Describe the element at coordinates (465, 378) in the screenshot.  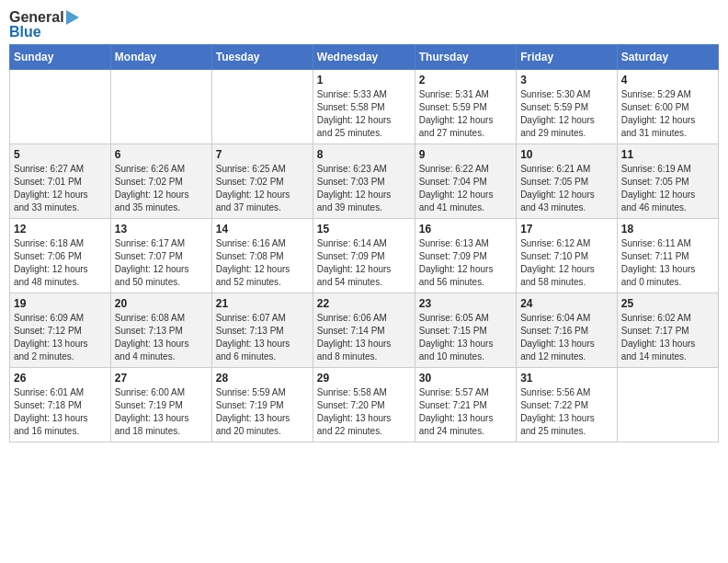
I see `day-number: 30` at that location.